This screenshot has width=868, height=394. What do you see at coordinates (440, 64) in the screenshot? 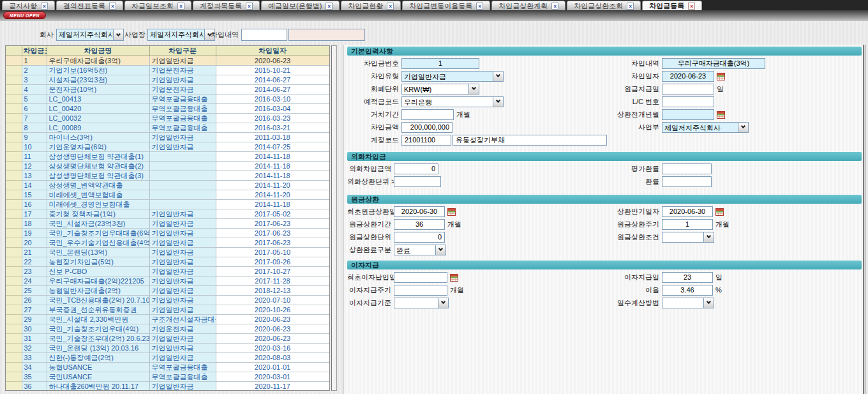
I see `field-input: 1` at bounding box center [440, 64].